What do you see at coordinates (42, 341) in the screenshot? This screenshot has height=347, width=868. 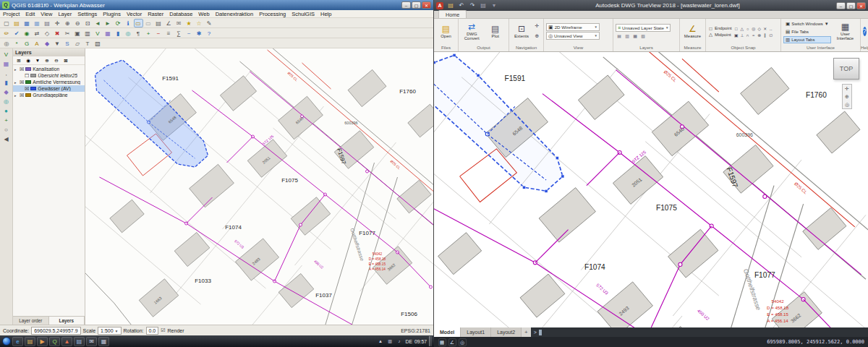 I see `media-player-icon: ▶` at bounding box center [42, 341].